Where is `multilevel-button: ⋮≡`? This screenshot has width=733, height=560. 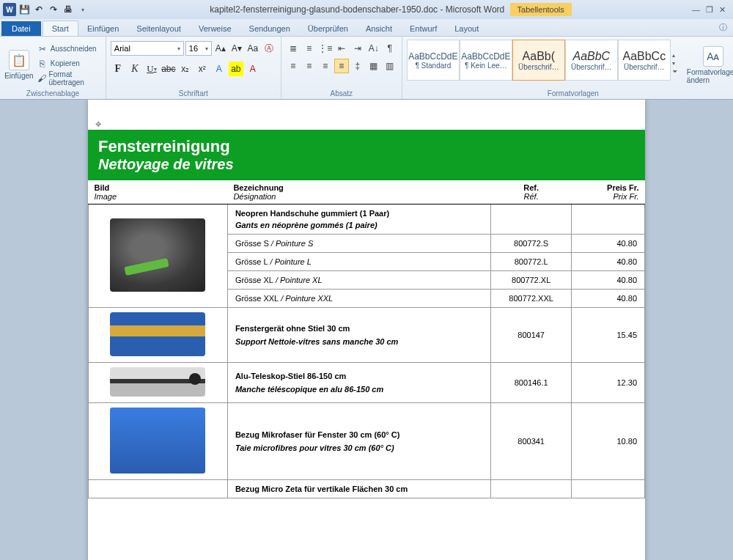 multilevel-button: ⋮≡ is located at coordinates (325, 48).